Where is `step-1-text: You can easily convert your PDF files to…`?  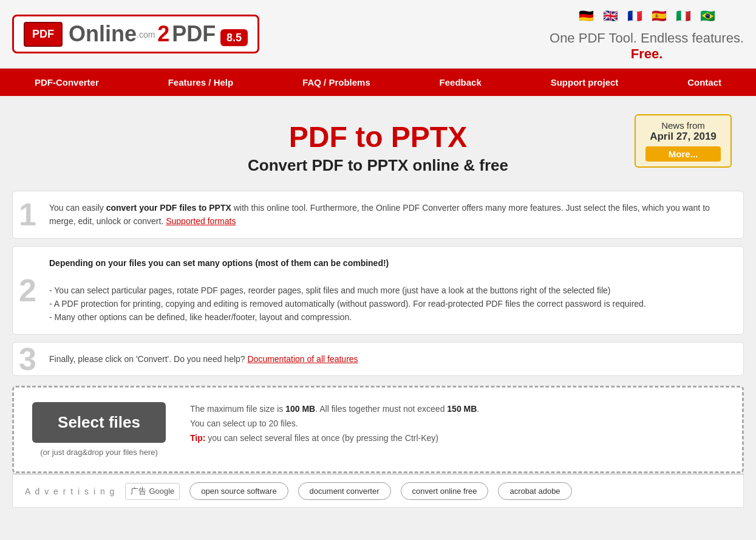 step-1-text: You can easily convert your PDF files to… is located at coordinates (390, 215).